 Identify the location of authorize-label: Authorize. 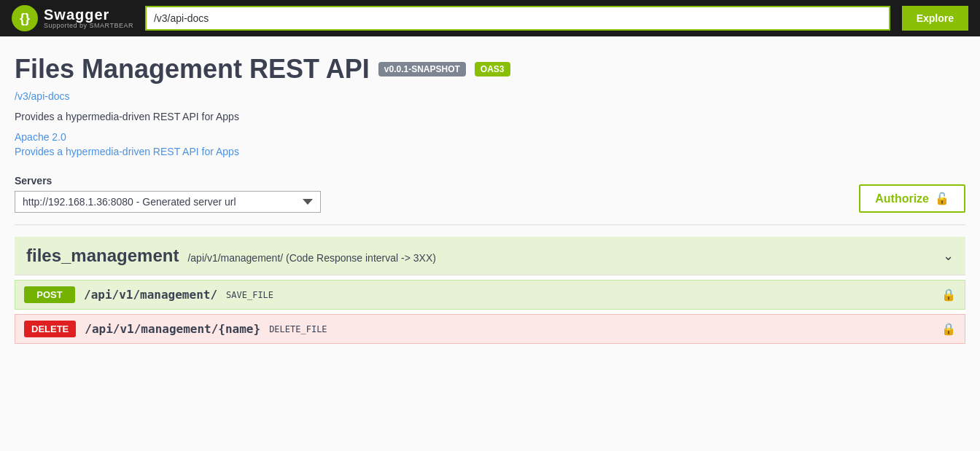
(902, 199).